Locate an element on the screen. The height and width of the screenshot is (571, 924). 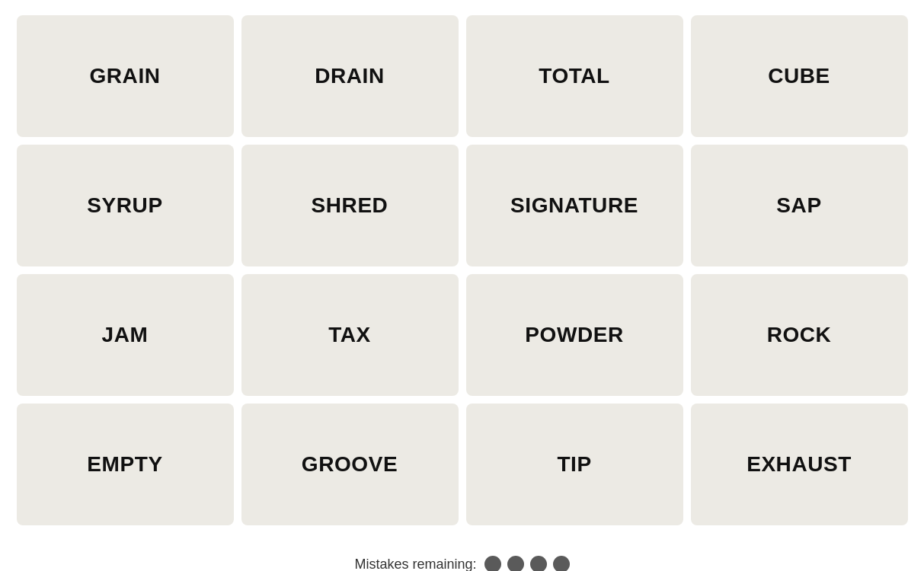
word-label-groove: GROOVE is located at coordinates (350, 464).